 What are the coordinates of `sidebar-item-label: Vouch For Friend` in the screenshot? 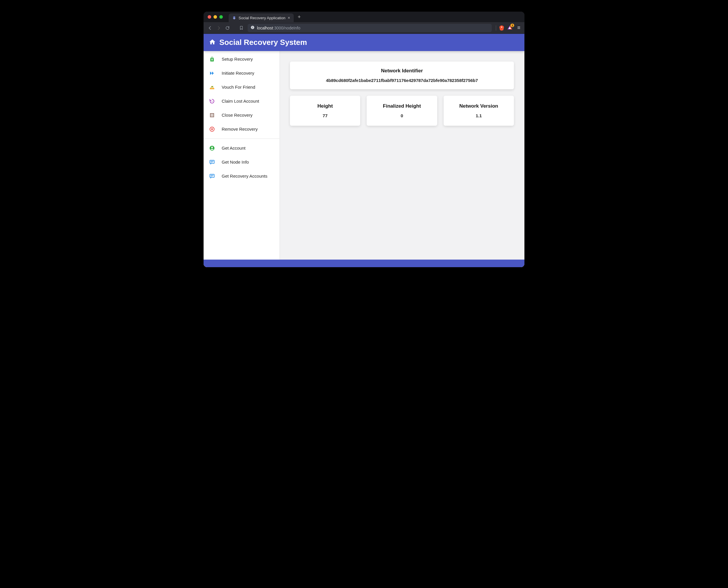 It's located at (238, 87).